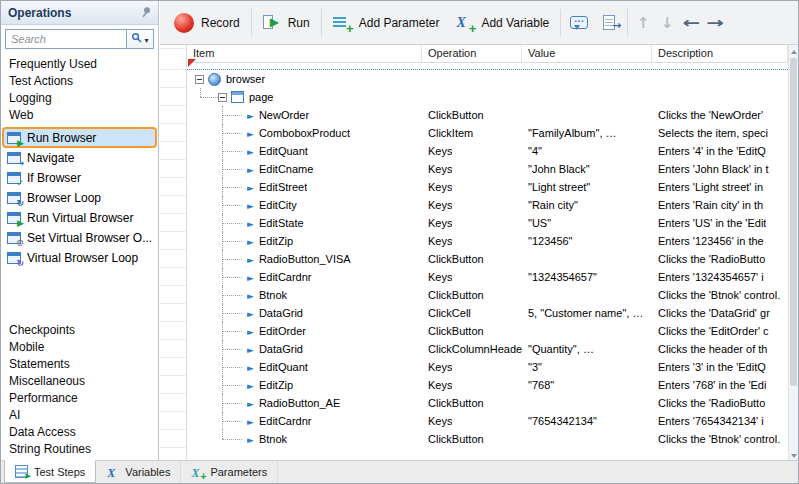 This screenshot has width=799, height=484. What do you see at coordinates (80, 416) in the screenshot?
I see `sidebar-group-ai: AI` at bounding box center [80, 416].